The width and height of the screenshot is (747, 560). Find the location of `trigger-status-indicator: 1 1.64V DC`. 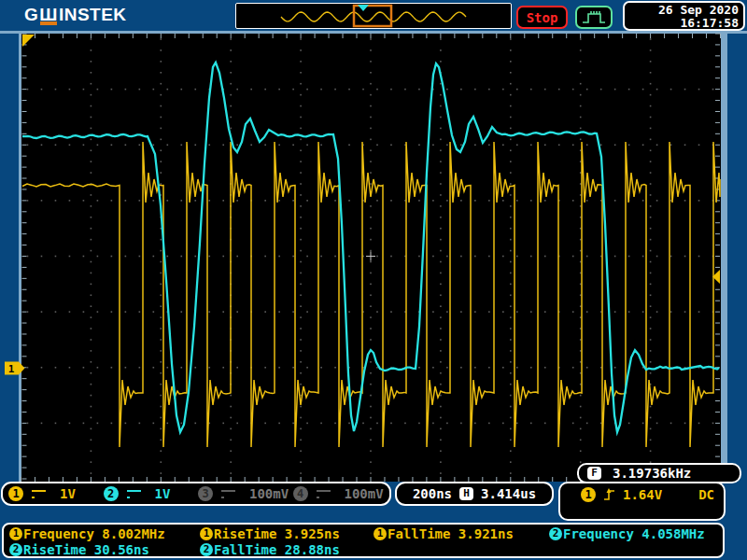

trigger-status-indicator: 1 1.64V DC is located at coordinates (642, 501).